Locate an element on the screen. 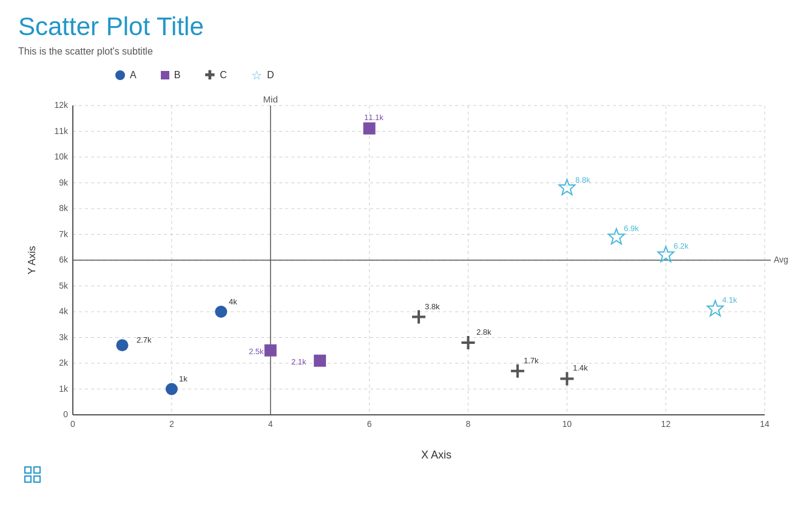 This screenshot has height=507, width=812. legend-label-a: A is located at coordinates (134, 75).